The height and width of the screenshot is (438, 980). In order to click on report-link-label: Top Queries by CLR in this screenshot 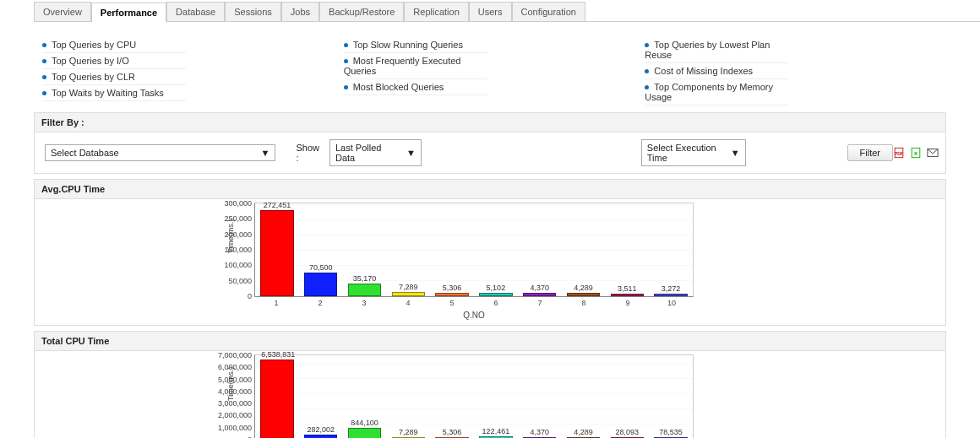, I will do `click(93, 77)`.